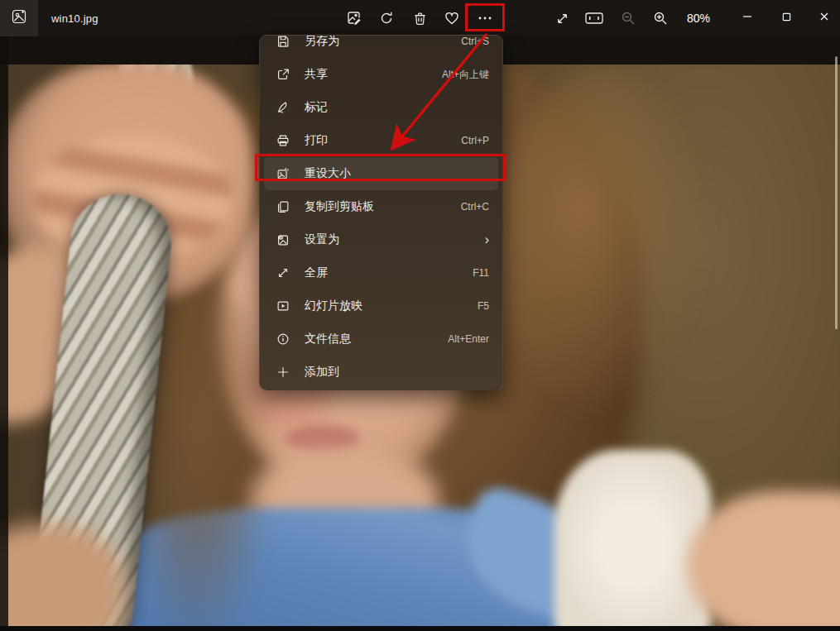  What do you see at coordinates (465, 74) in the screenshot?
I see `menu-item-shortcut: Alt+向上键` at bounding box center [465, 74].